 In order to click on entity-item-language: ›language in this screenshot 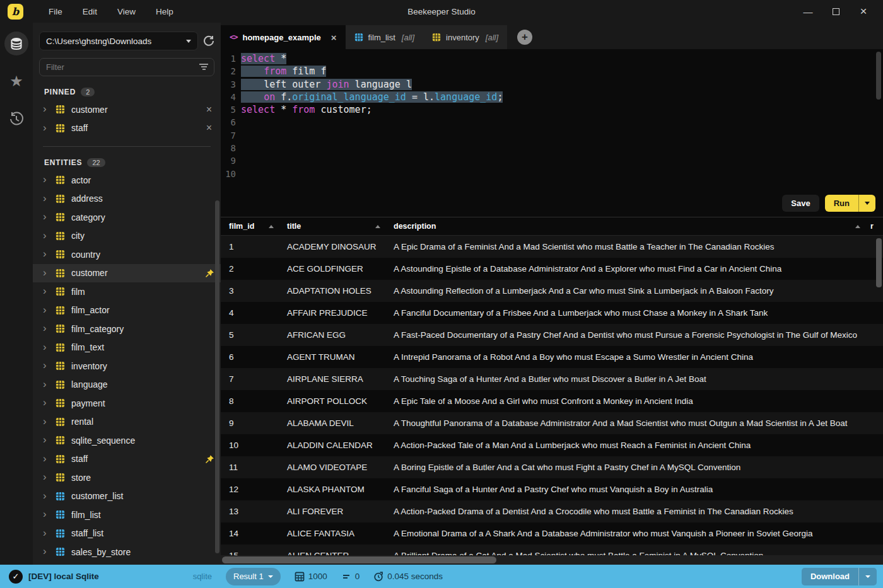, I will do `click(127, 385)`.